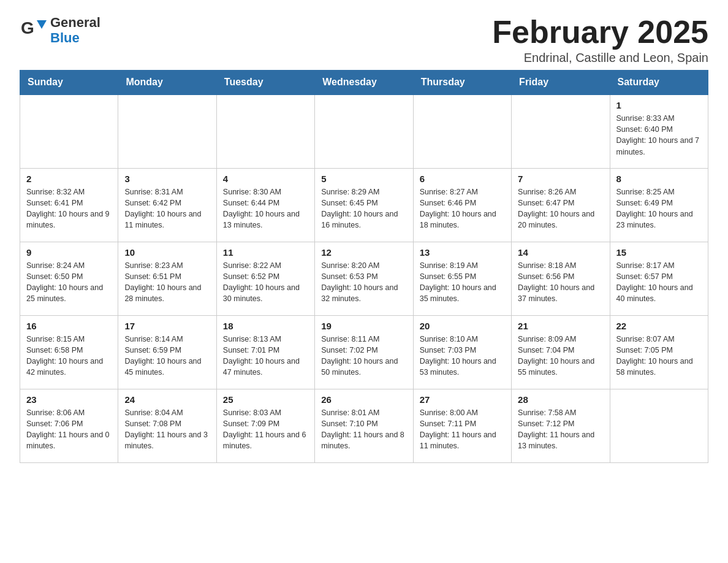  I want to click on day-info: Sunrise: 8:14 AM Sunset: 6:59 PM Dayligh…, so click(167, 356).